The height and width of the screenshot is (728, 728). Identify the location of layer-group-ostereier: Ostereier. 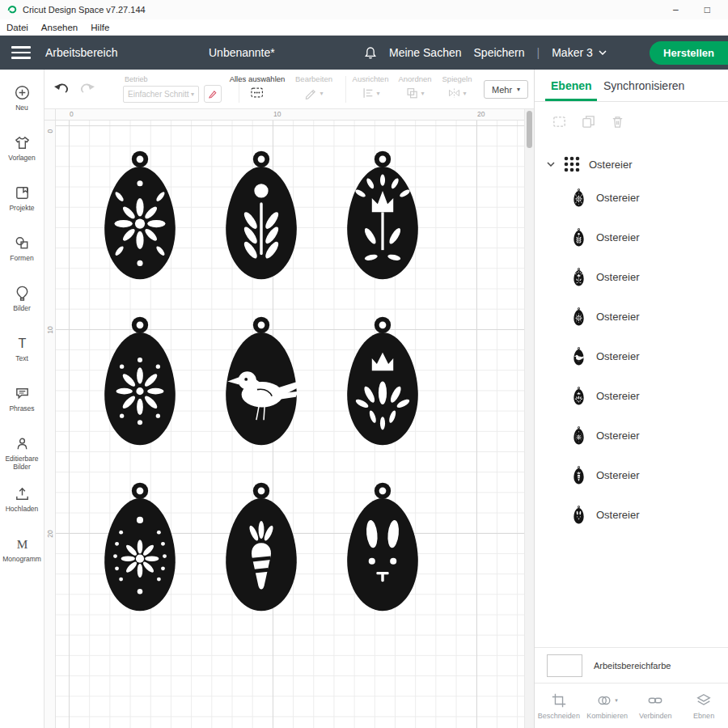
(631, 164).